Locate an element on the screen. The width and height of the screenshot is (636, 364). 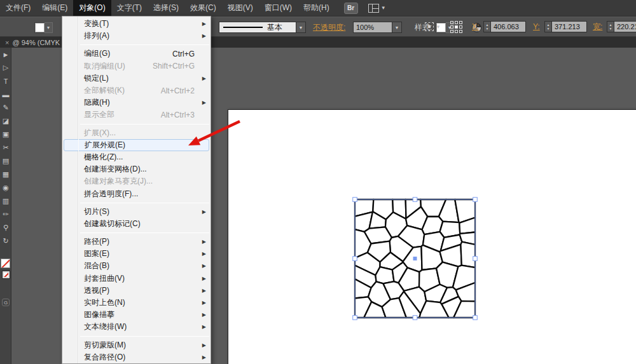
menu-item-复合路径(O): 复合路径(O)▶ is located at coordinates (136, 357).